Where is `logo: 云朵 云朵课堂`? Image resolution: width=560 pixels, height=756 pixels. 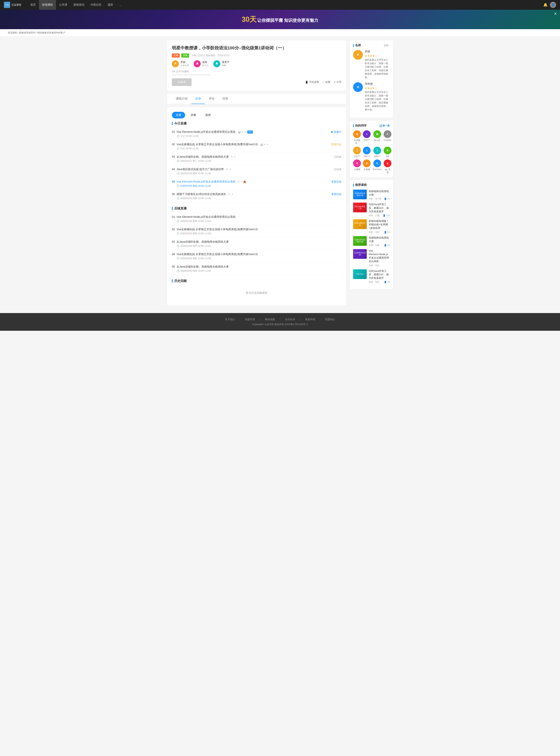 logo: 云朵 云朵课堂 is located at coordinates (13, 5).